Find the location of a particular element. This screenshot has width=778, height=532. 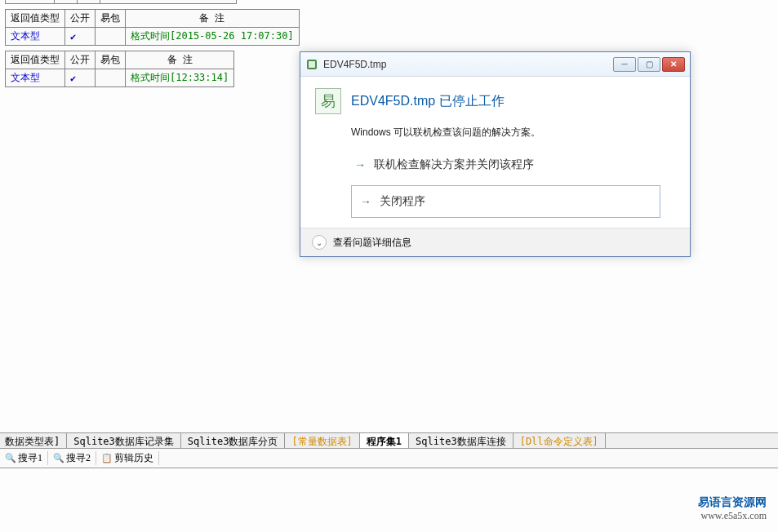

maximize-button: ▢ is located at coordinates (649, 64).